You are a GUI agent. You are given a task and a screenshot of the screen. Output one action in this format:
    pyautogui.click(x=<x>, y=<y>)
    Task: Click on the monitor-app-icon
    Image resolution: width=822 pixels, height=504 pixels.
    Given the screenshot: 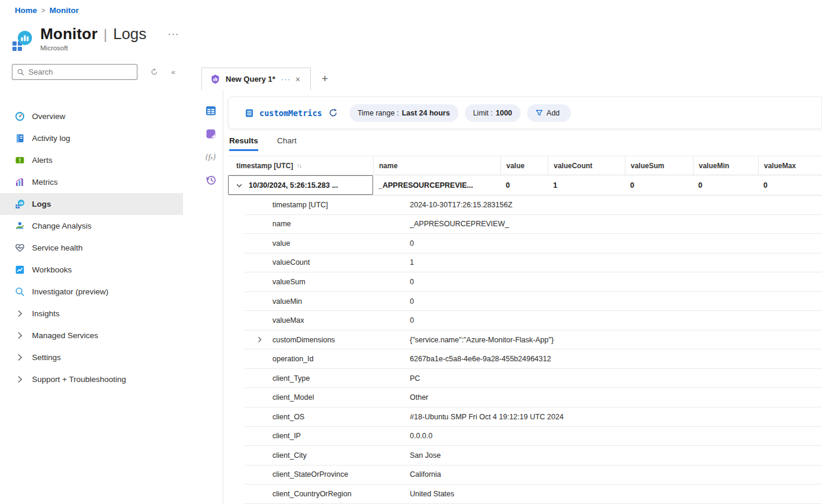 What is the action you would take?
    pyautogui.click(x=22, y=41)
    